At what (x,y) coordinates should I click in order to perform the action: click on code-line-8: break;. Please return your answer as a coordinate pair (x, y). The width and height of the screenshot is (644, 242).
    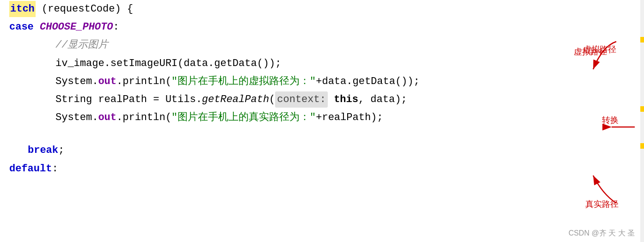
    Looking at the image, I should click on (322, 151).